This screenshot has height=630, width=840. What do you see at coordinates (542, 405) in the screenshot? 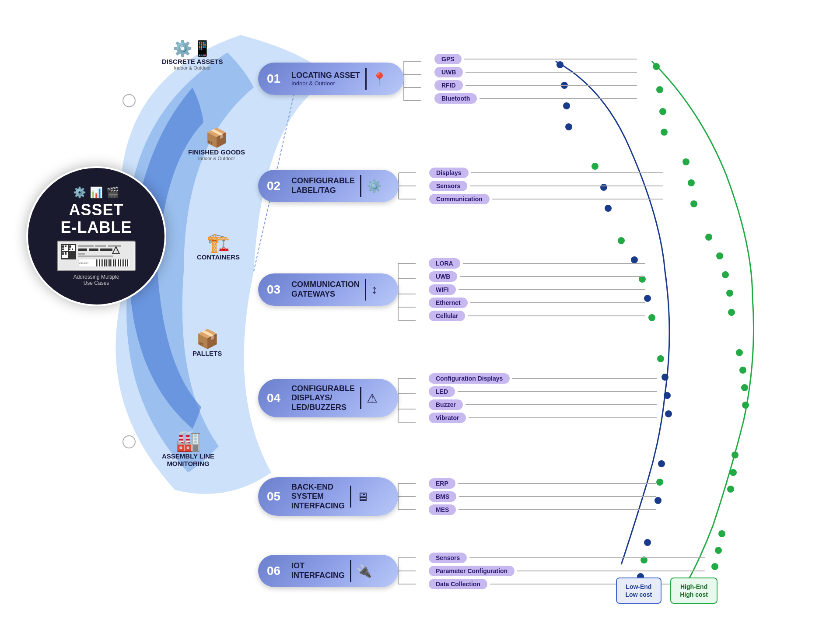
I see `sub-item-buzzer: Buzzer` at bounding box center [542, 405].